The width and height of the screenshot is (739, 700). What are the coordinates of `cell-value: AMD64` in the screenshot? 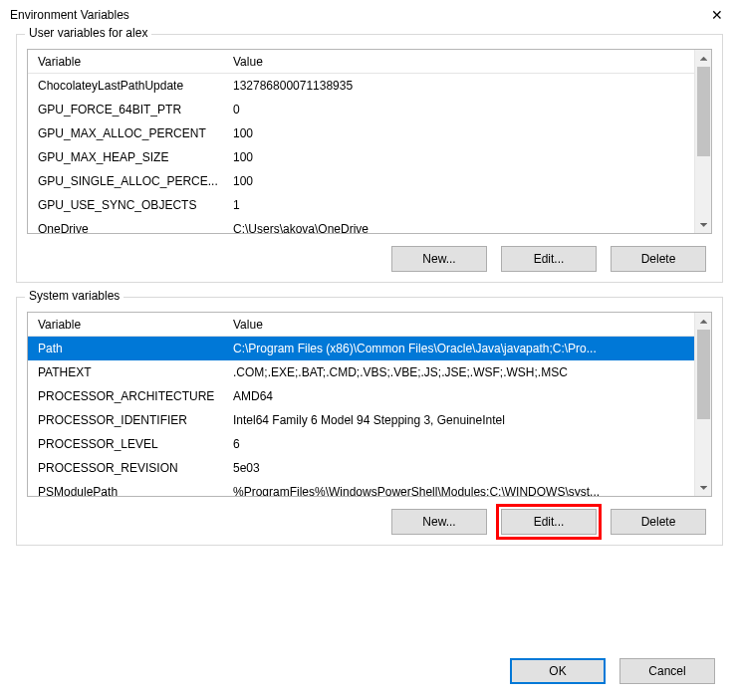 It's located at (469, 396).